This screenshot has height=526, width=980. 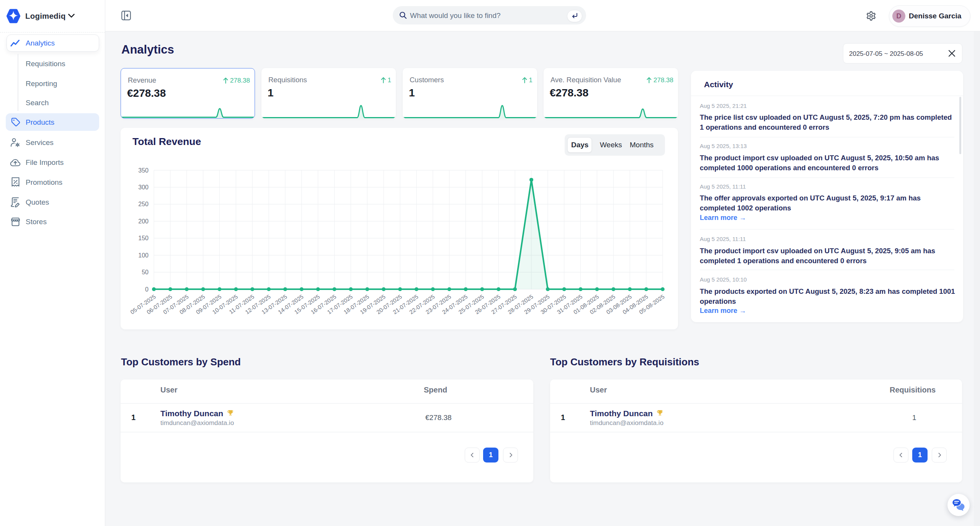 What do you see at coordinates (143, 204) in the screenshot?
I see `svg-text: 250` at bounding box center [143, 204].